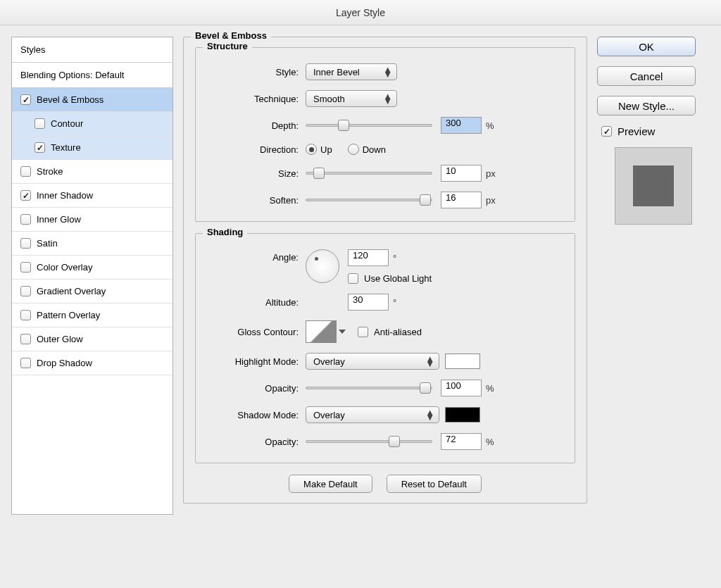 This screenshot has height=588, width=721. I want to click on style-item-texture: Texture, so click(92, 148).